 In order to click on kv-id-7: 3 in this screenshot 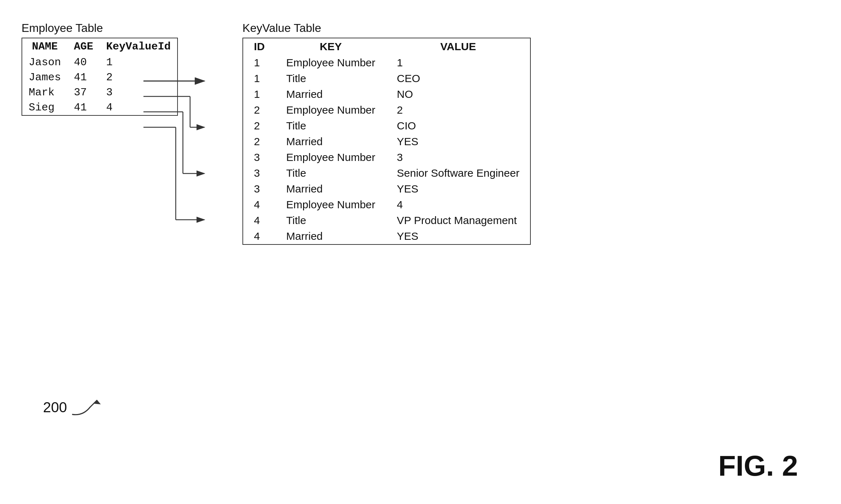, I will do `click(259, 157)`.